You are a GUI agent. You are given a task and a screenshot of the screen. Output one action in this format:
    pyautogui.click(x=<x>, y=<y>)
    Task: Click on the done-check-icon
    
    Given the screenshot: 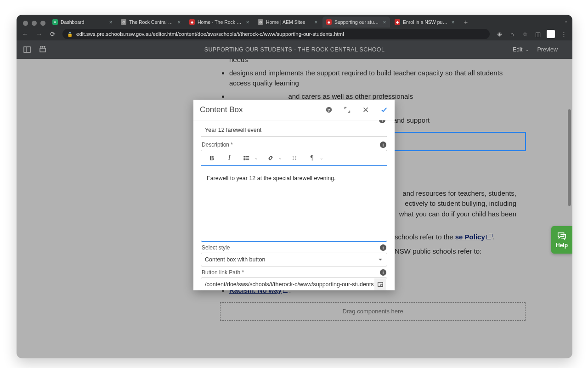 What is the action you would take?
    pyautogui.click(x=384, y=110)
    